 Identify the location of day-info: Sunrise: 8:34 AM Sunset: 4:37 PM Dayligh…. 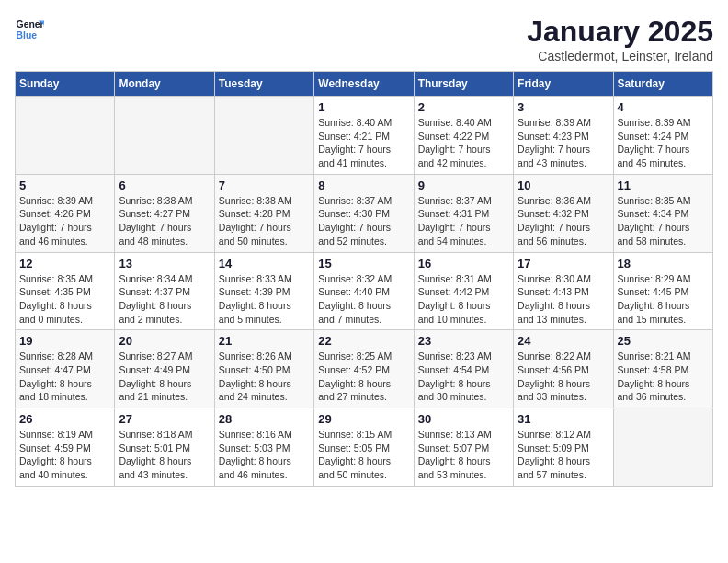
(164, 300).